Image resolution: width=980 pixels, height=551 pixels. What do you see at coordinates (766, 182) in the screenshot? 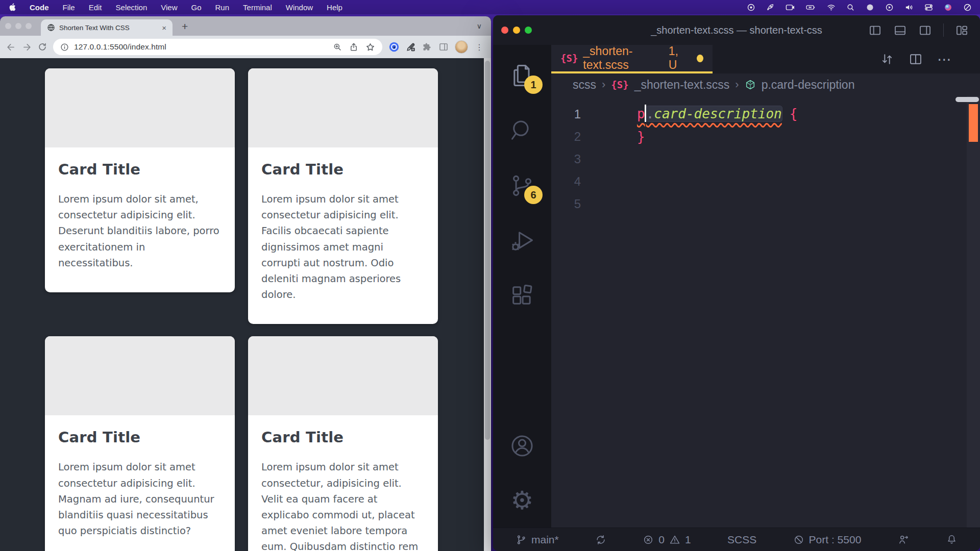
I see `code-line: 4` at bounding box center [766, 182].